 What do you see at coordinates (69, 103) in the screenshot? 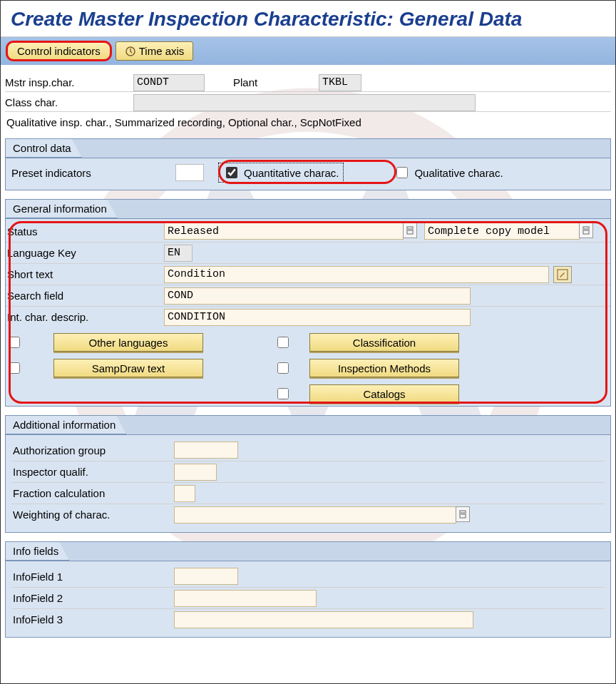
I see `class-char-label: Class char.` at bounding box center [69, 103].